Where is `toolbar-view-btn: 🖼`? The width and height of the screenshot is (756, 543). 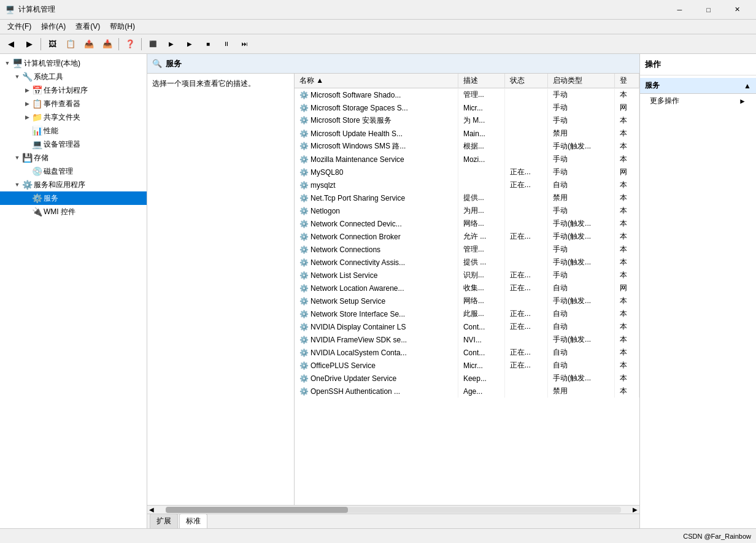 toolbar-view-btn: 🖼 is located at coordinates (52, 44).